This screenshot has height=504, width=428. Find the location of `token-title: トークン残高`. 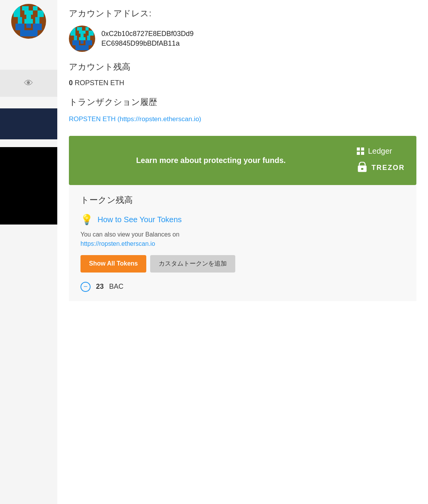

token-title: トークン残高 is located at coordinates (243, 200).